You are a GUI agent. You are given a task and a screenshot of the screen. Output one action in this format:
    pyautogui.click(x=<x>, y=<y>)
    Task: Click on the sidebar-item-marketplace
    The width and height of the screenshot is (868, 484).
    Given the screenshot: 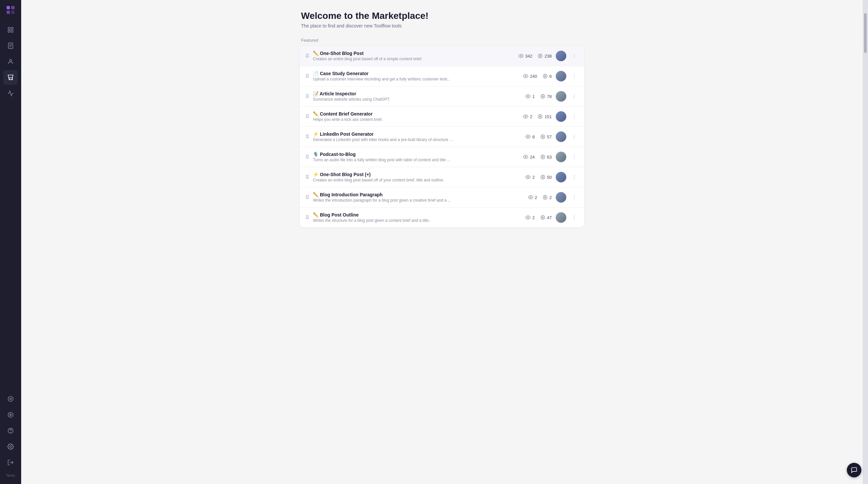 What is the action you would take?
    pyautogui.click(x=11, y=78)
    